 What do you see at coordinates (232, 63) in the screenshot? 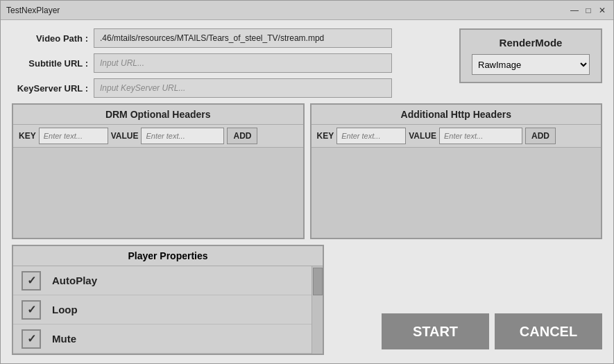
I see `subtitle-url-row: Subtitle URL :` at bounding box center [232, 63].